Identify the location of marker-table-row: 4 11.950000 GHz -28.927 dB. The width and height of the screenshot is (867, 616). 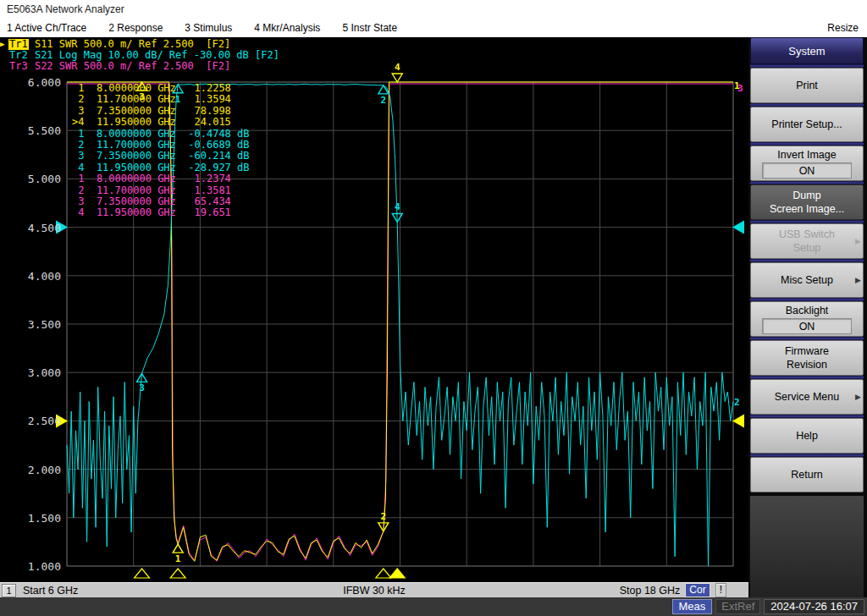
(161, 168).